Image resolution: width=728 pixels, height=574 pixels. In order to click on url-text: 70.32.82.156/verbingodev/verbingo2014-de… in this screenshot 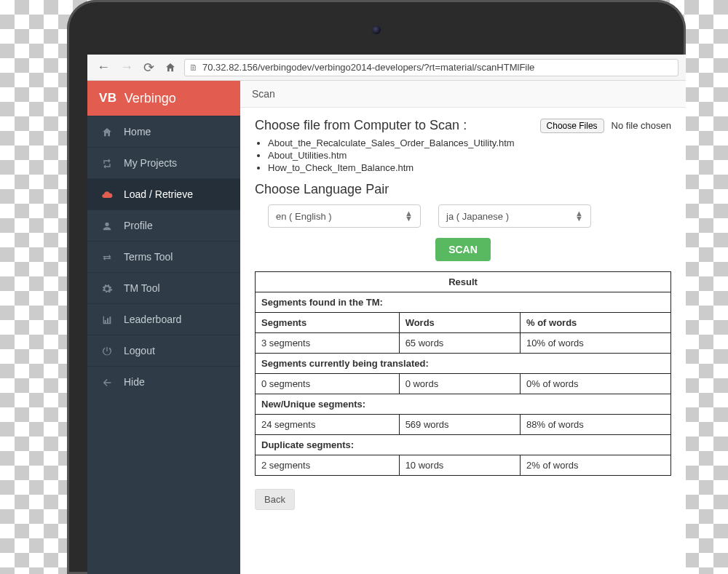, I will do `click(368, 67)`.